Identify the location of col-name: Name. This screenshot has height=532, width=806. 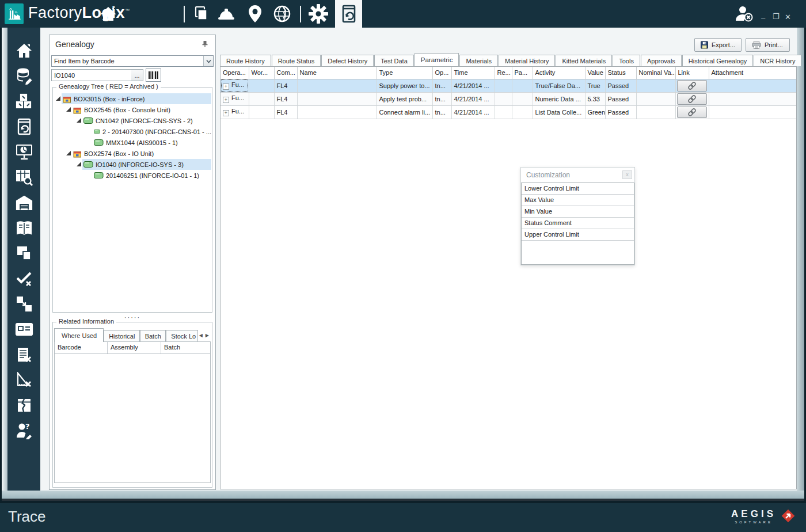
(337, 73).